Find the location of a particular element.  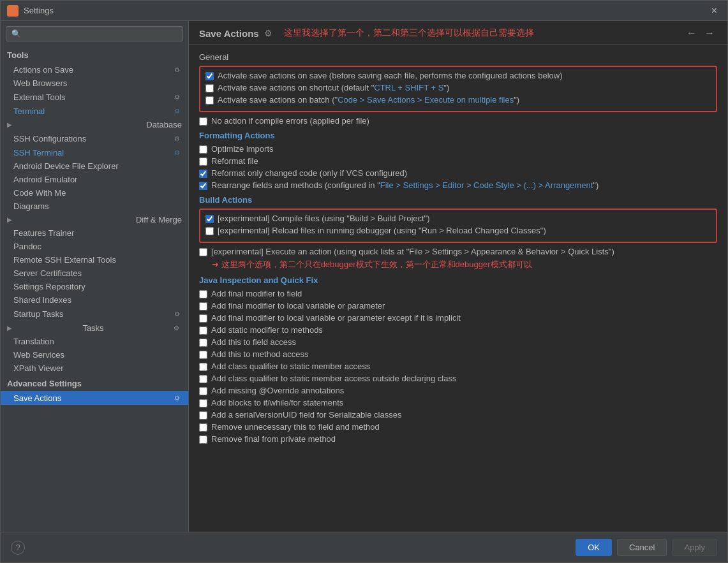

checkbox-add-this-method-input is located at coordinates (203, 355).